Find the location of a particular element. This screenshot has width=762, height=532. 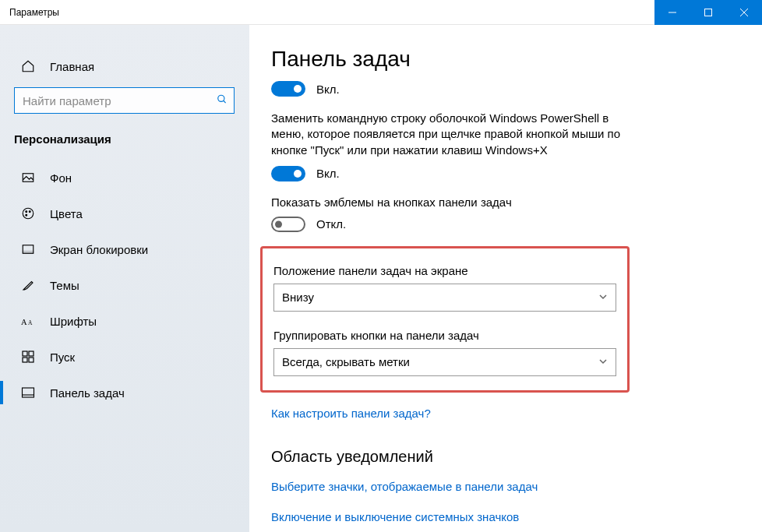

sidebar-item-colors: Цвета is located at coordinates (125, 213).